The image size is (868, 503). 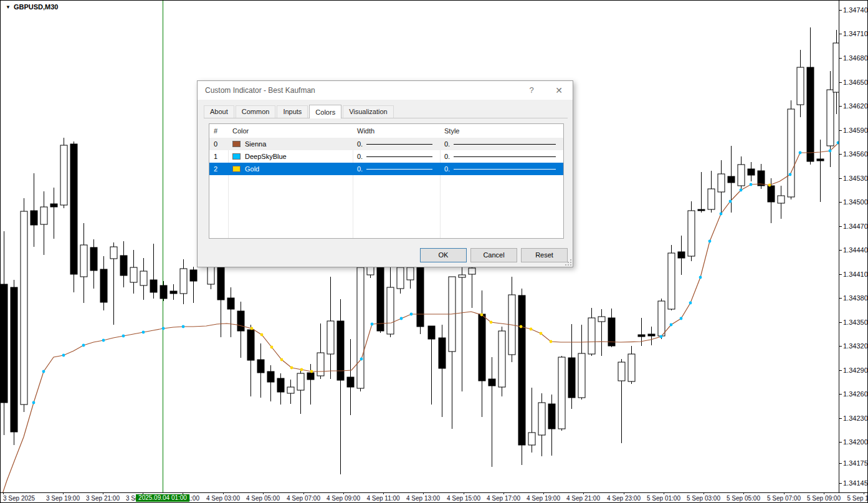 I want to click on resize-grip-icon, so click(x=568, y=262).